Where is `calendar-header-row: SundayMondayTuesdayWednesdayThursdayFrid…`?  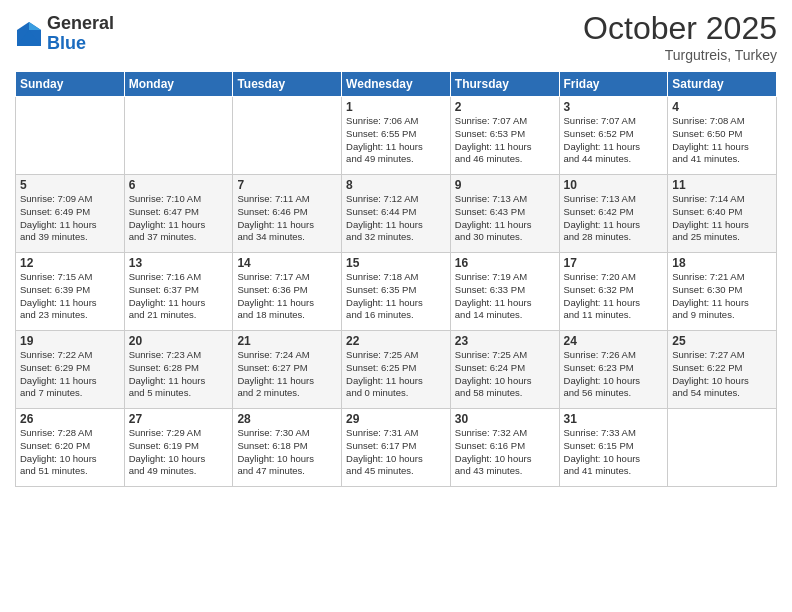 calendar-header-row: SundayMondayTuesdayWednesdayThursdayFrid… is located at coordinates (396, 84).